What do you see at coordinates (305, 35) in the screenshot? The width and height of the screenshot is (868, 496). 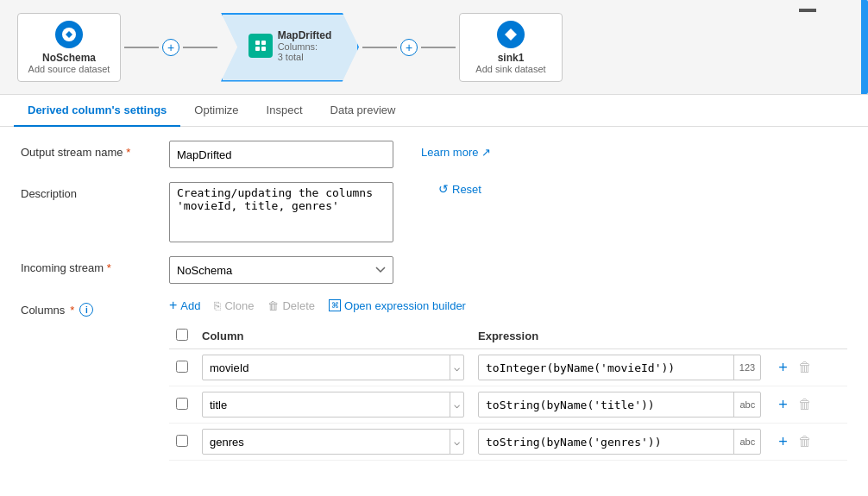 I see `mapdrifted-title: MapDrifted` at bounding box center [305, 35].